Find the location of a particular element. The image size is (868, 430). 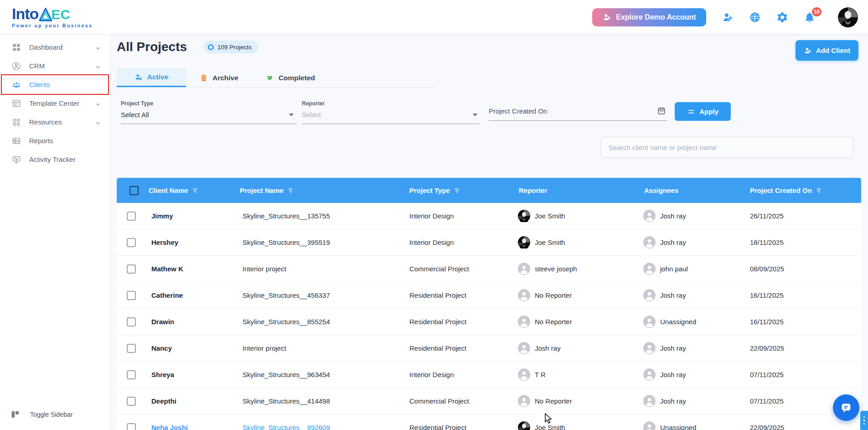

sidebar-item-label: Resources is located at coordinates (46, 122).